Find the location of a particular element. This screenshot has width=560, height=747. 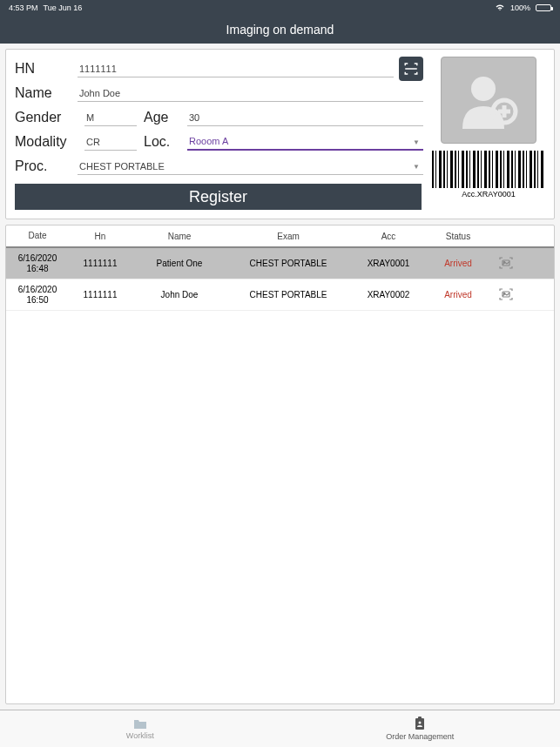

cell-name: Patient One is located at coordinates (179, 263).